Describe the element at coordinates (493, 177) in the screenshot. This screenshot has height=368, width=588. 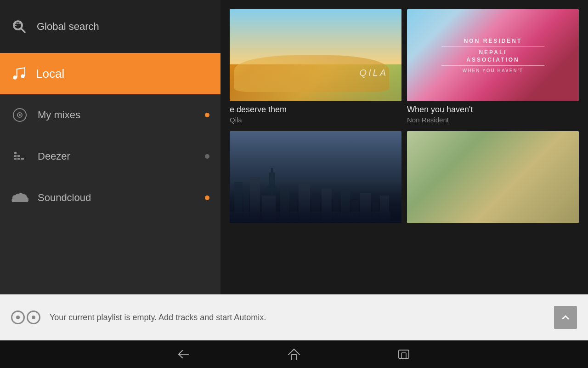
I see `album-art-fourth` at that location.